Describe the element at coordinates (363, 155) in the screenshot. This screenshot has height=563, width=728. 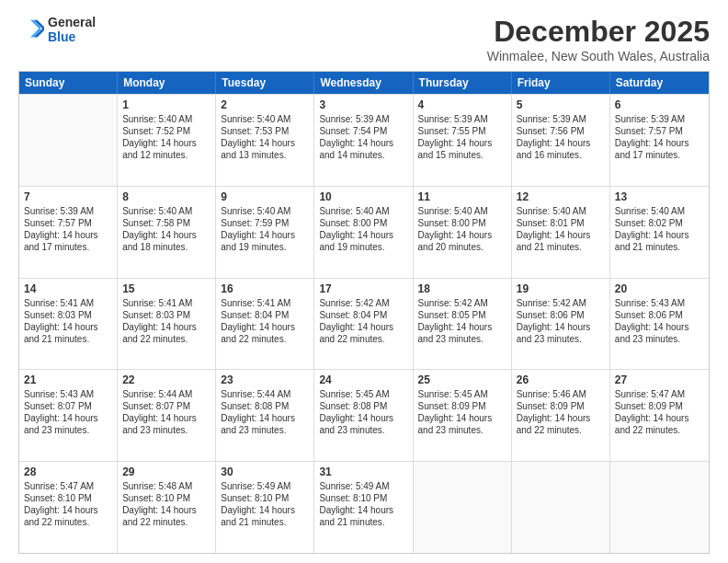
I see `cell-line: and 14 minutes.` at that location.